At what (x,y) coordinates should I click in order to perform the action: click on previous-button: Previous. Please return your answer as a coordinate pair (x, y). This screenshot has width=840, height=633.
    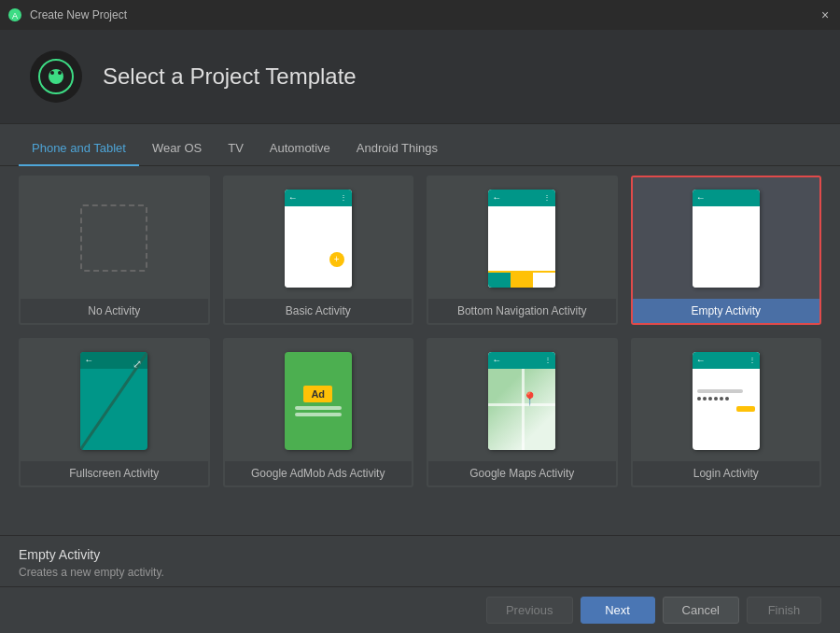
    Looking at the image, I should click on (530, 611).